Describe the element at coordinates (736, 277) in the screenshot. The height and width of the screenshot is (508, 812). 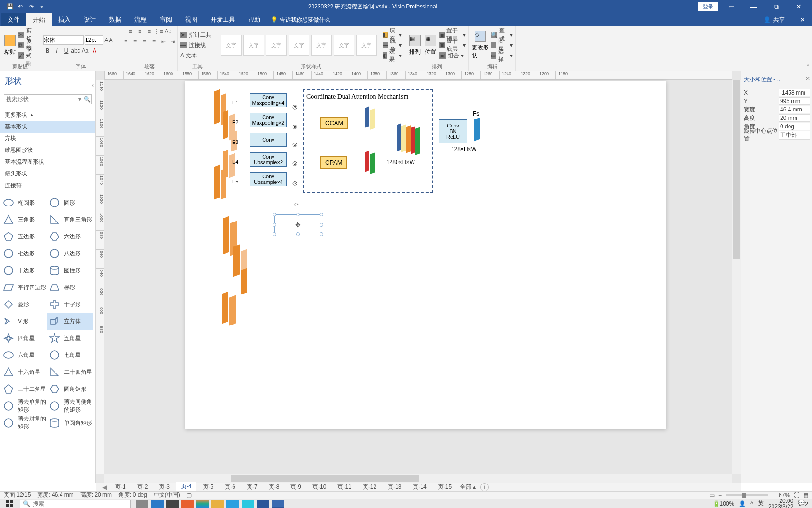
I see `vertical-scrollbar` at that location.